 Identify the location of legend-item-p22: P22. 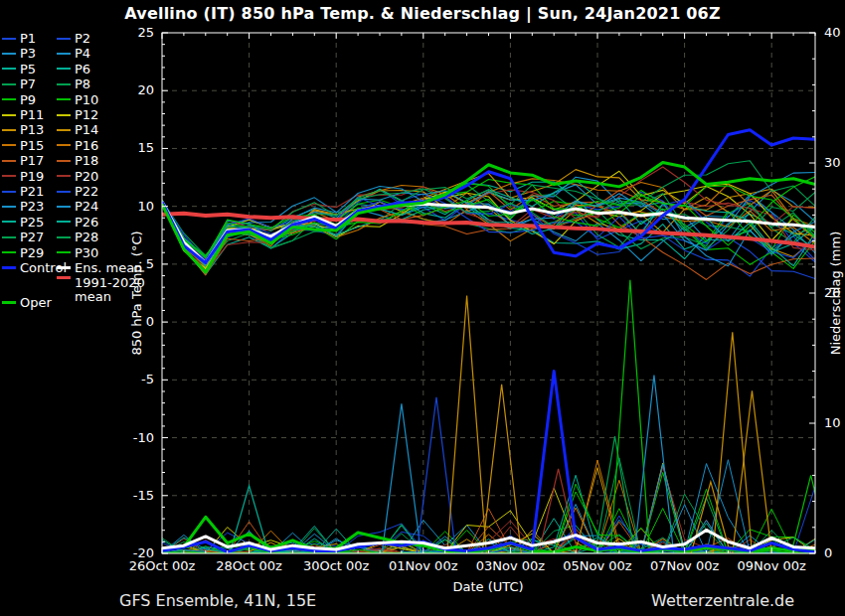
(78, 191).